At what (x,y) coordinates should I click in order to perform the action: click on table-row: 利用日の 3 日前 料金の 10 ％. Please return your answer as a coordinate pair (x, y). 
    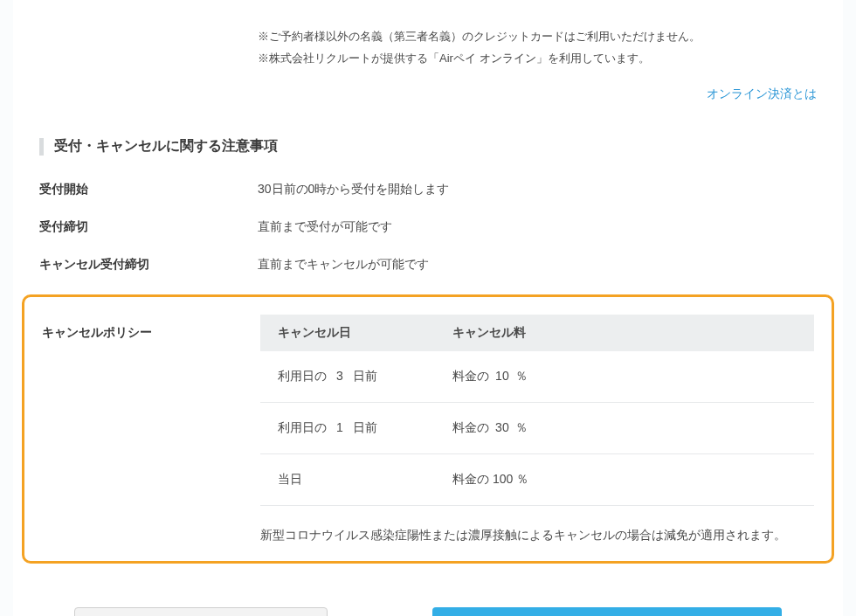
    Looking at the image, I should click on (537, 377).